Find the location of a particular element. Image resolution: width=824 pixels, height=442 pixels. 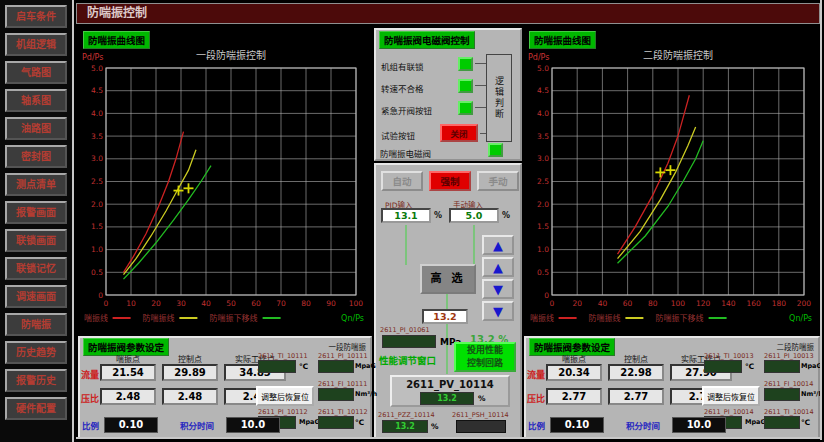

test-button: 关闭 is located at coordinates (459, 133).